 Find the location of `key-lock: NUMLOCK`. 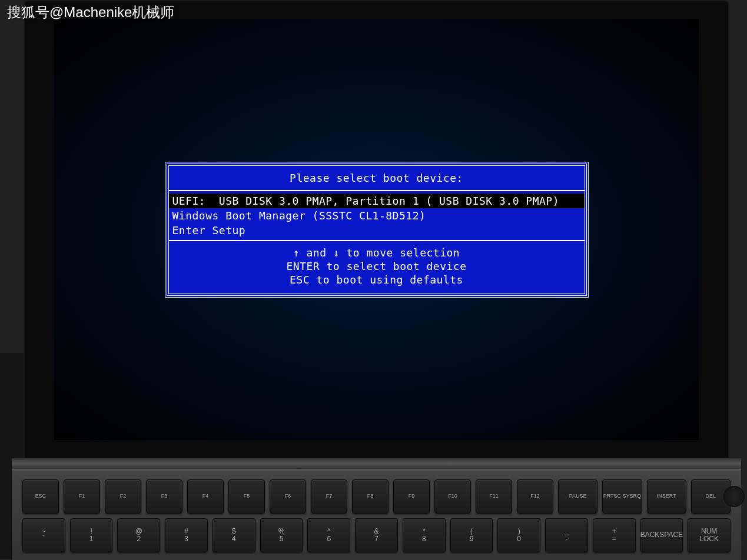

key-lock: NUMLOCK is located at coordinates (709, 535).